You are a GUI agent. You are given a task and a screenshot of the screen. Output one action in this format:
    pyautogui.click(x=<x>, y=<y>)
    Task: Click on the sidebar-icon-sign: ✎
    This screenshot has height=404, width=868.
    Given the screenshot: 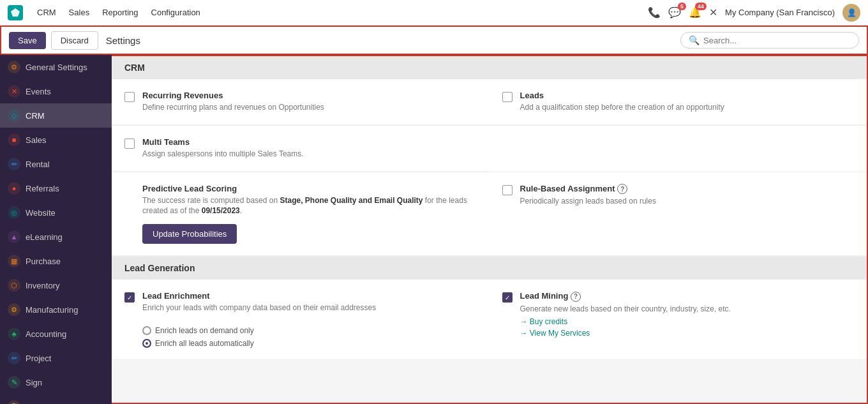 What is the action you would take?
    pyautogui.click(x=14, y=382)
    